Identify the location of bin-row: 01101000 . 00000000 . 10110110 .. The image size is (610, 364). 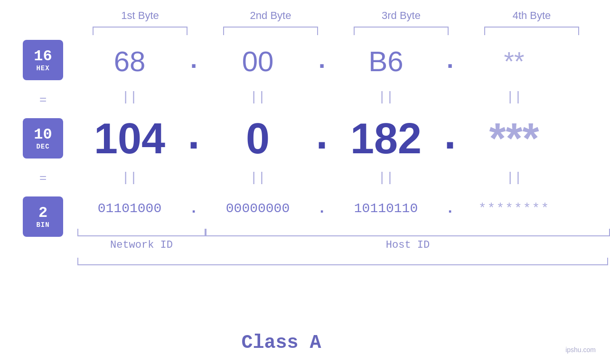
(344, 208).